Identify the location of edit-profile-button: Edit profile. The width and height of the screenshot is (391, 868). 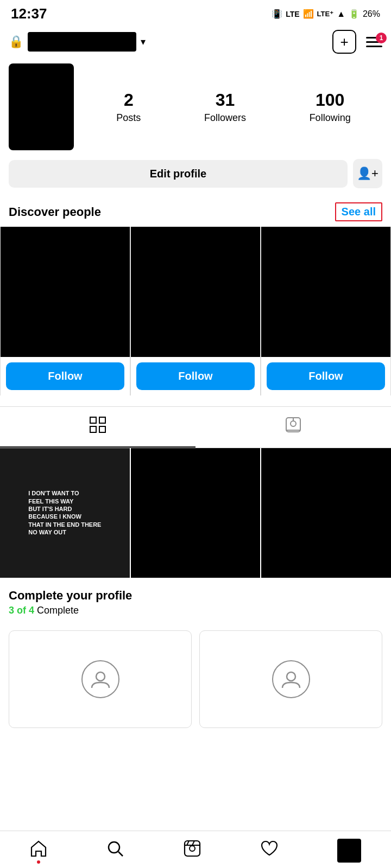
(178, 174).